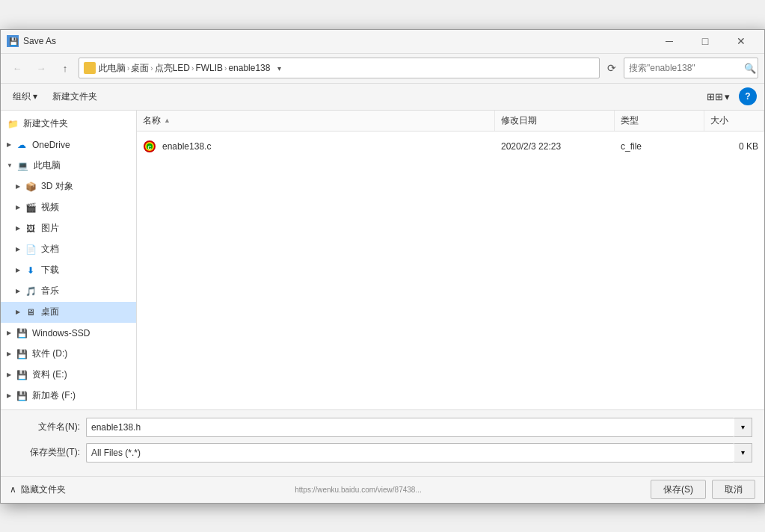 The width and height of the screenshot is (765, 532). I want to click on dialog-icon: 💾, so click(13, 41).